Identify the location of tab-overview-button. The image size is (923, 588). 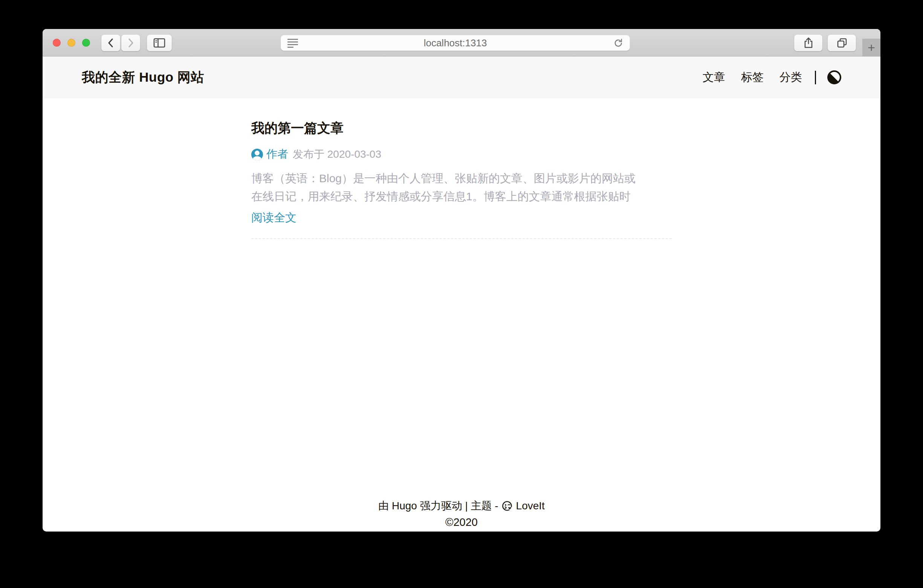
(842, 43).